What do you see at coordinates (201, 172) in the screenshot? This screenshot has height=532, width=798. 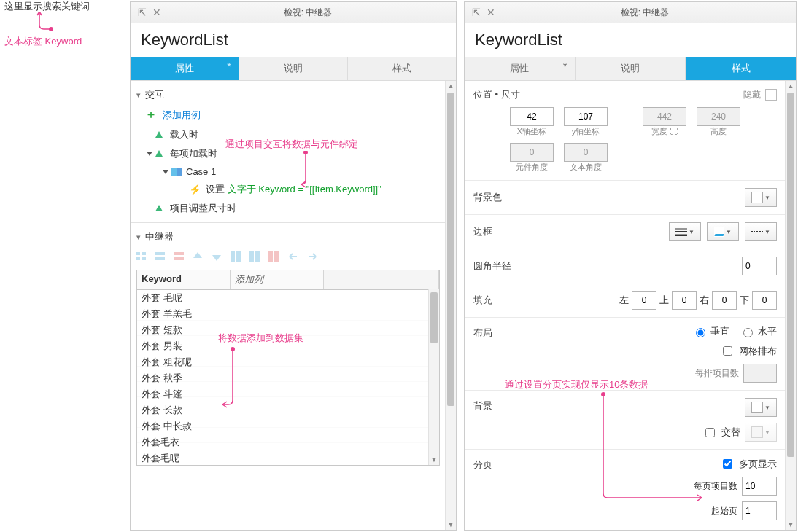 I see `case-name: Case 1` at bounding box center [201, 172].